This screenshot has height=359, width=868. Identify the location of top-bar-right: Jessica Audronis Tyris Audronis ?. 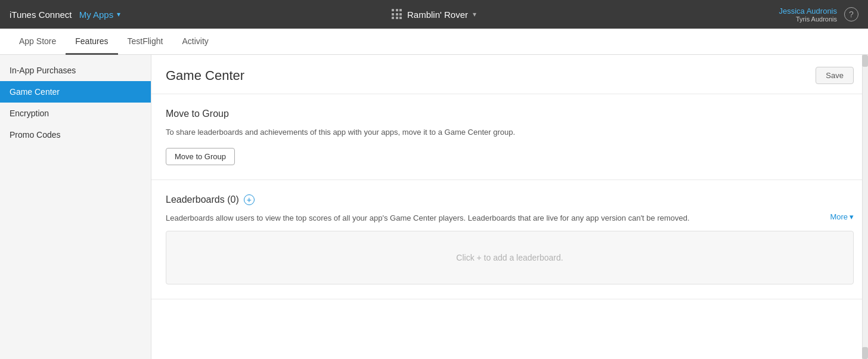
(717, 14).